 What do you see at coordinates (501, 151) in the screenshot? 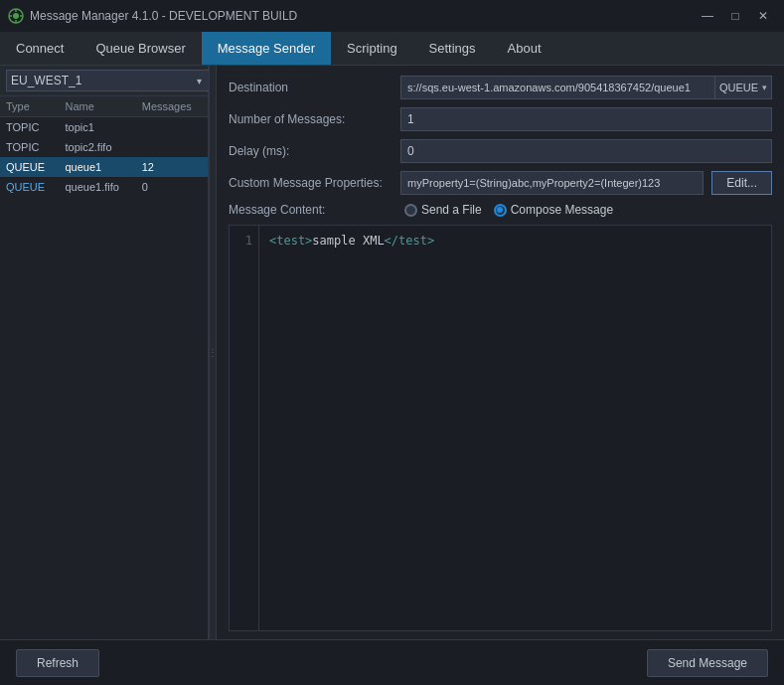
I see `delay-row: Delay (ms):` at bounding box center [501, 151].